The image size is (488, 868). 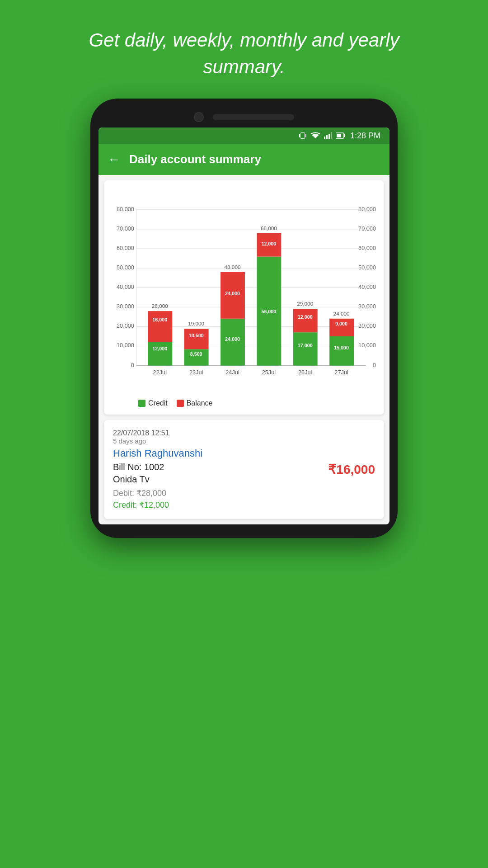 What do you see at coordinates (153, 403) in the screenshot?
I see `legend-credit: Credit` at bounding box center [153, 403].